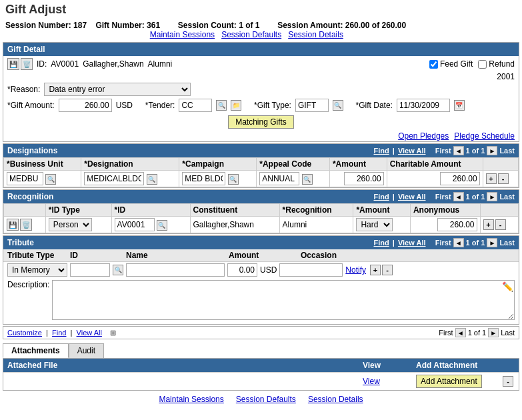 The height and width of the screenshot is (420, 522). What do you see at coordinates (279, 179) in the screenshot?
I see `des-appeal-input` at bounding box center [279, 179].